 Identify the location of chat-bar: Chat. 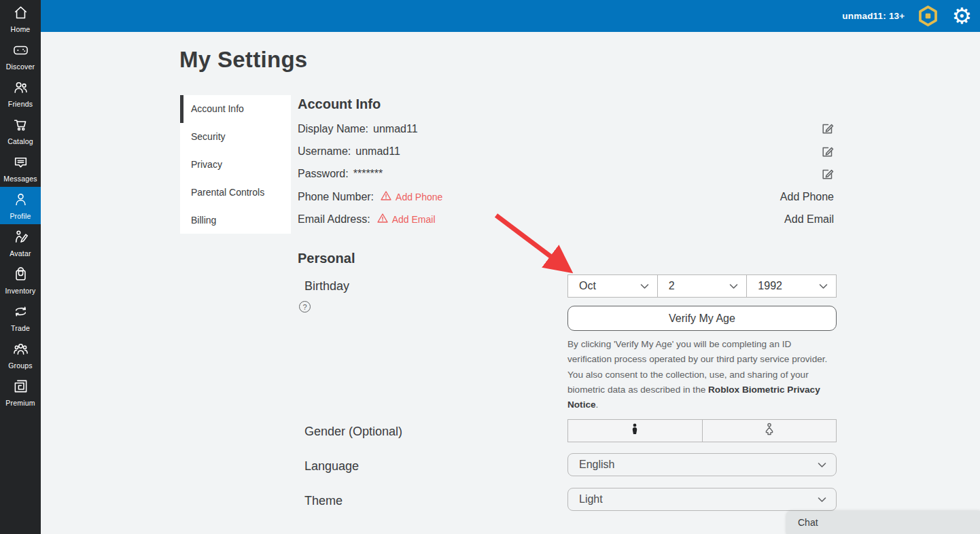
(883, 522).